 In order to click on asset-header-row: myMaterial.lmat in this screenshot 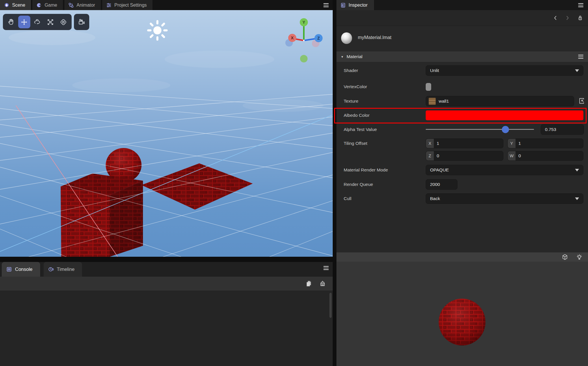, I will do `click(462, 38)`.